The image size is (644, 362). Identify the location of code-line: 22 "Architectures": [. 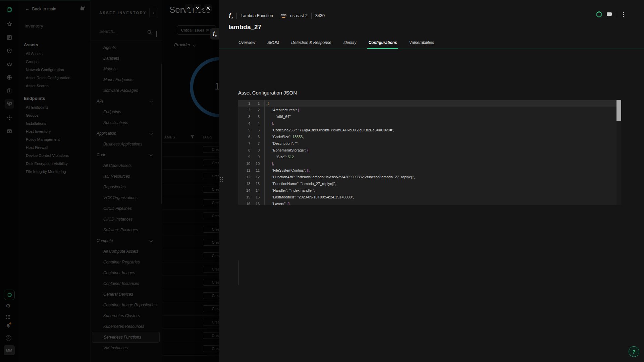
(430, 110).